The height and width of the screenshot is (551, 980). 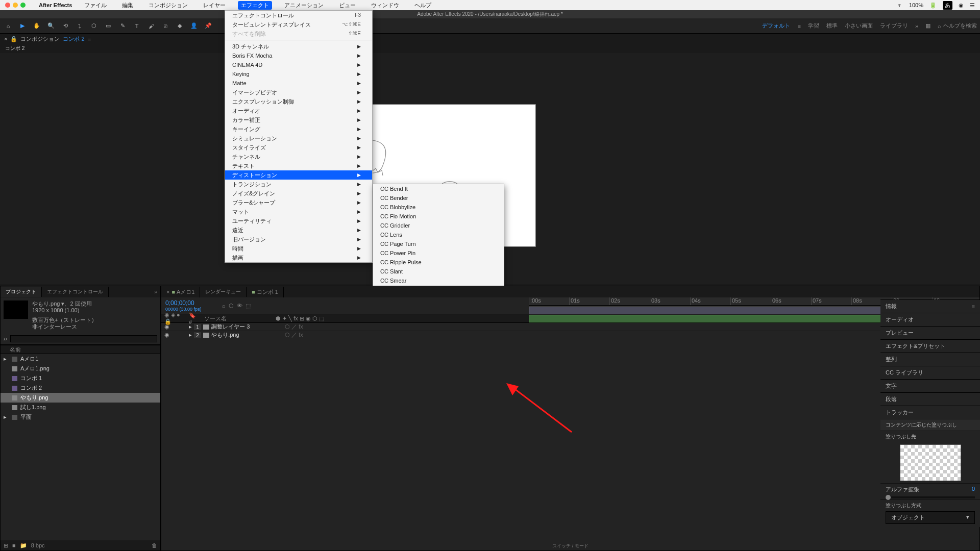 I want to click on fx-item: タービュレントディスプレイス⌥⇧⌘E, so click(x=299, y=24).